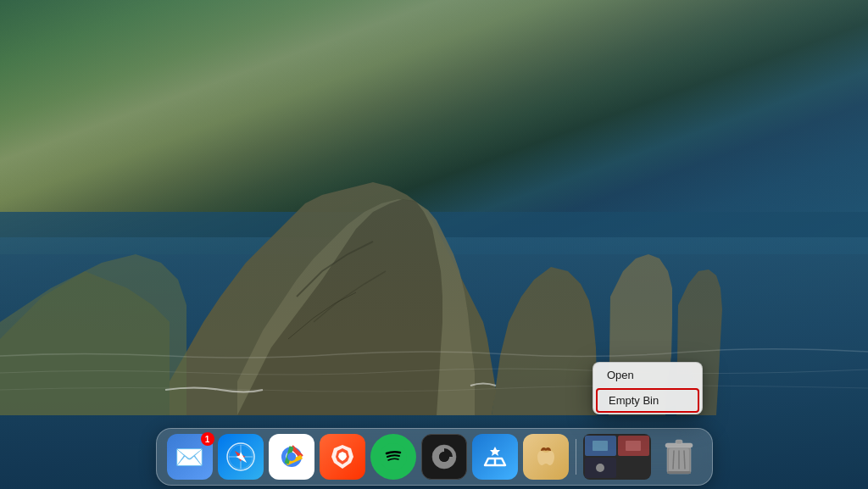 This screenshot has height=489, width=868. Describe the element at coordinates (648, 388) in the screenshot. I see `context-menu: Open Empty Bin` at that location.